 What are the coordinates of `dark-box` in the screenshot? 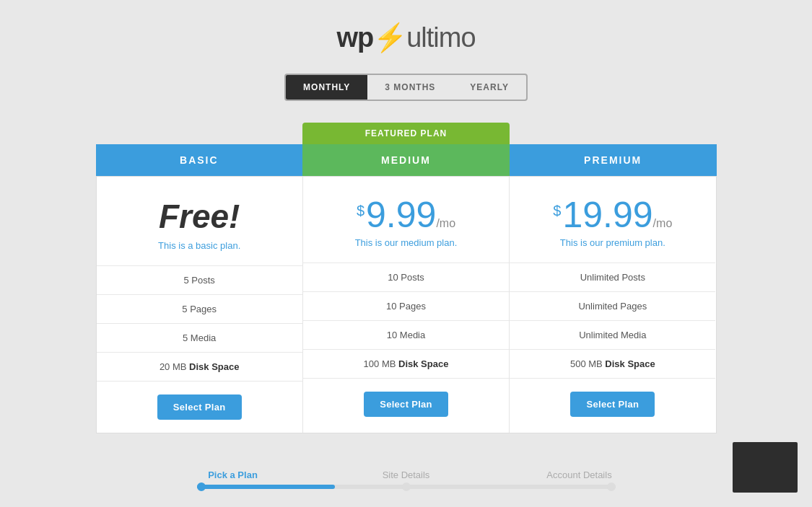 It's located at (765, 467).